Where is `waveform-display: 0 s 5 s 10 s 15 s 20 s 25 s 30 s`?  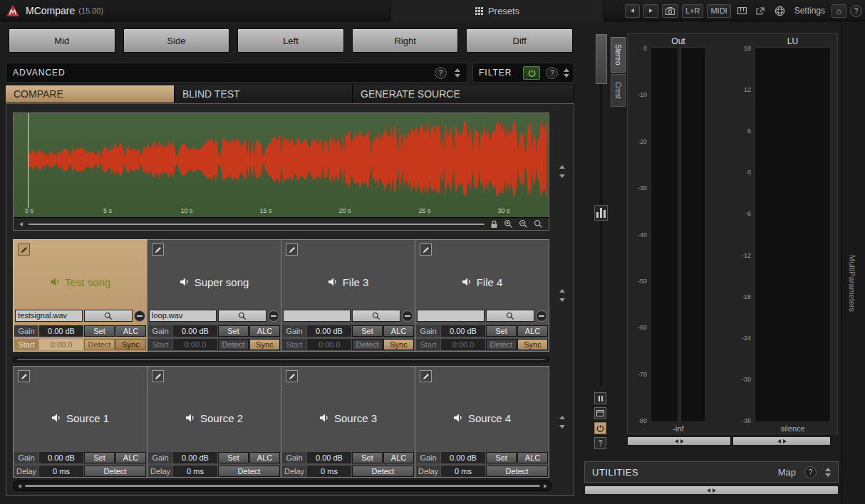 waveform-display: 0 s 5 s 10 s 15 s 20 s 25 s 30 s is located at coordinates (281, 165).